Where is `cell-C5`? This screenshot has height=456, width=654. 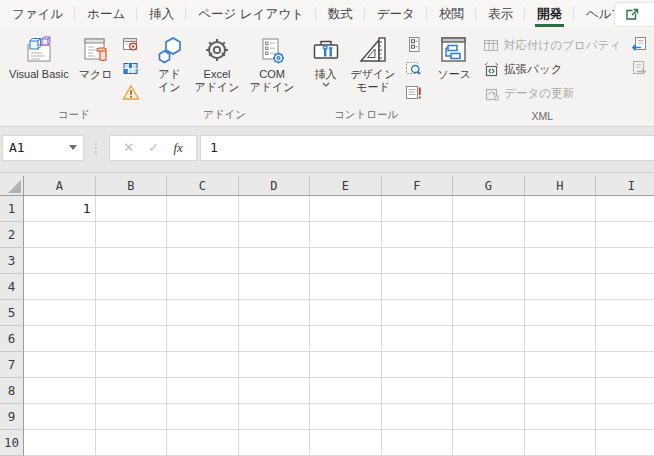
cell-C5 is located at coordinates (203, 313).